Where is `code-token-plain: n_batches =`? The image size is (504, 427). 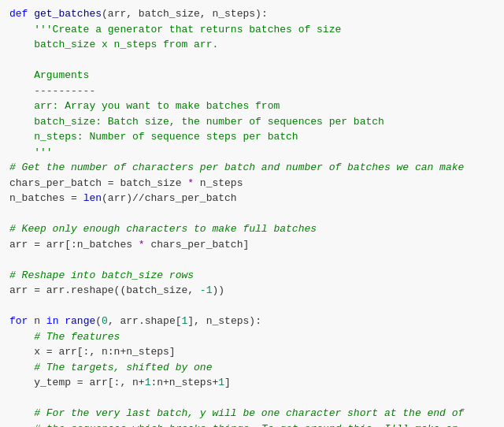 code-token-plain: n_batches = is located at coordinates (46, 199).